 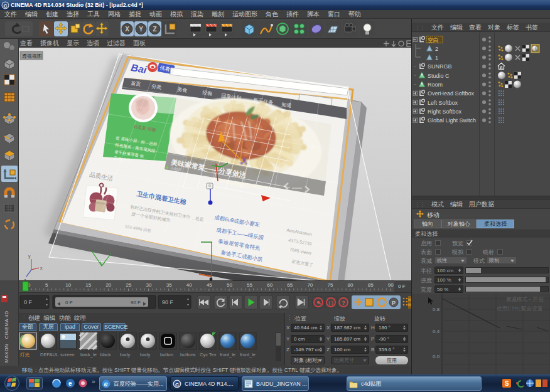 What do you see at coordinates (290, 285) in the screenshot?
I see `svg-text: 65` at bounding box center [290, 285].